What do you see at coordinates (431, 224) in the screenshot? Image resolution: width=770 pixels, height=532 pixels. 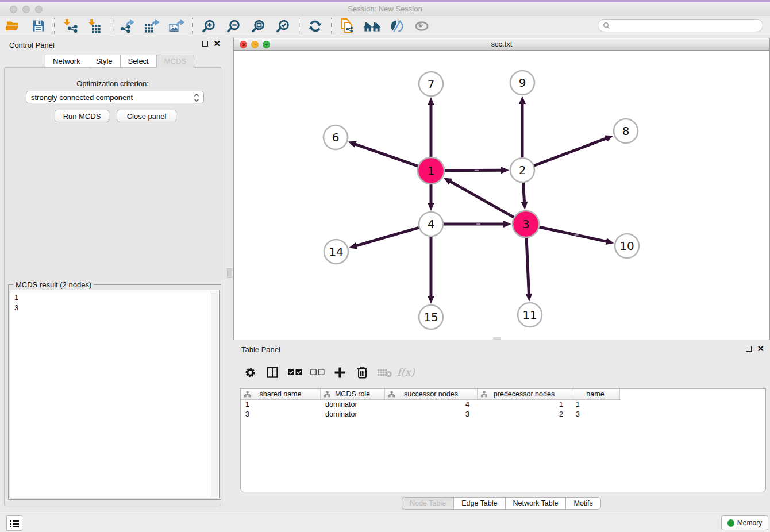 I see `graph-node-label-4: 4` at bounding box center [431, 224].